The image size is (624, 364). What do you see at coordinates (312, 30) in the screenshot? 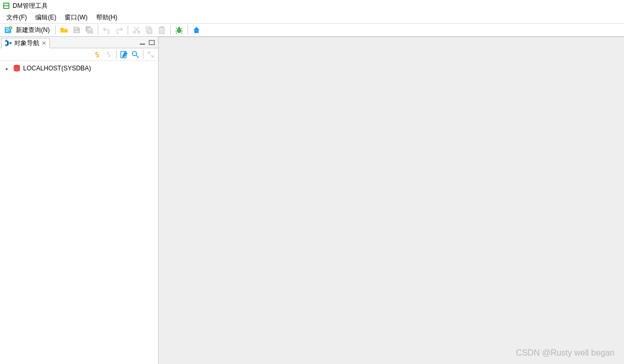
I see `main-toolbar: 新建查询(N)` at bounding box center [312, 30].